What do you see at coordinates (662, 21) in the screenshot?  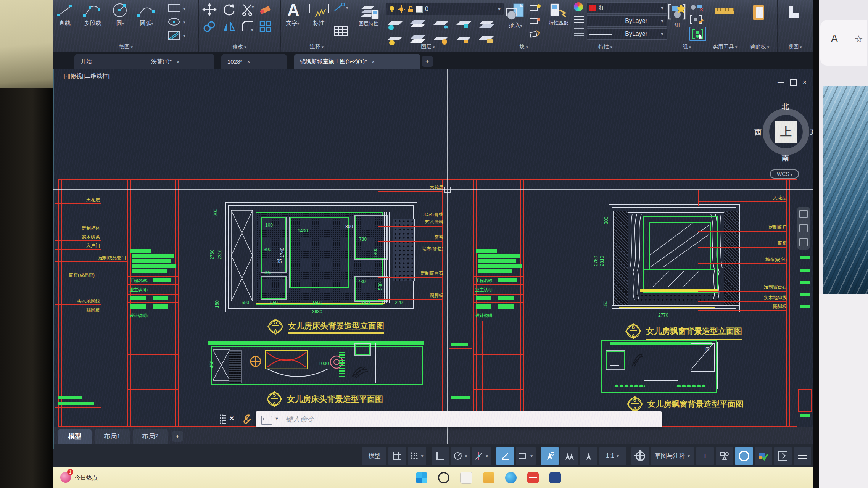 I see `linetype-dropdown-caret: ▼` at bounding box center [662, 21].